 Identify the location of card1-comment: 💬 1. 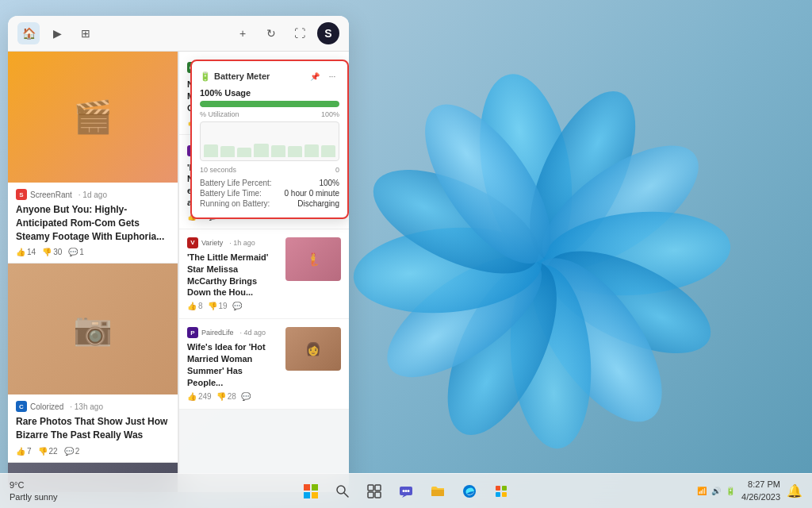
(76, 252).